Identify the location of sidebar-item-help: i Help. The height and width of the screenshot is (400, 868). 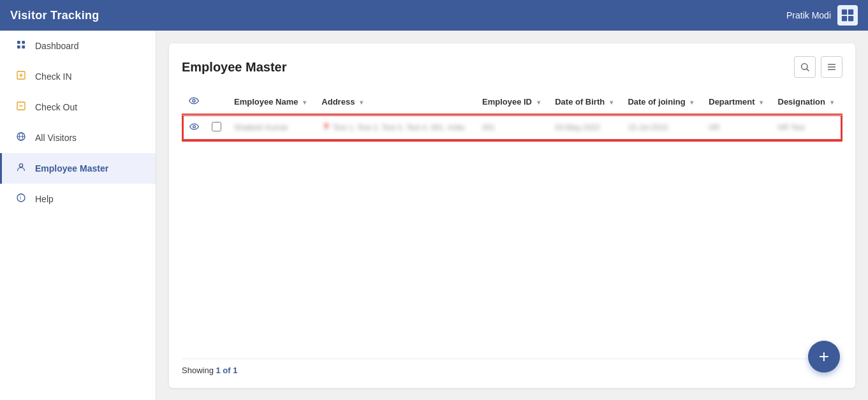
(78, 199).